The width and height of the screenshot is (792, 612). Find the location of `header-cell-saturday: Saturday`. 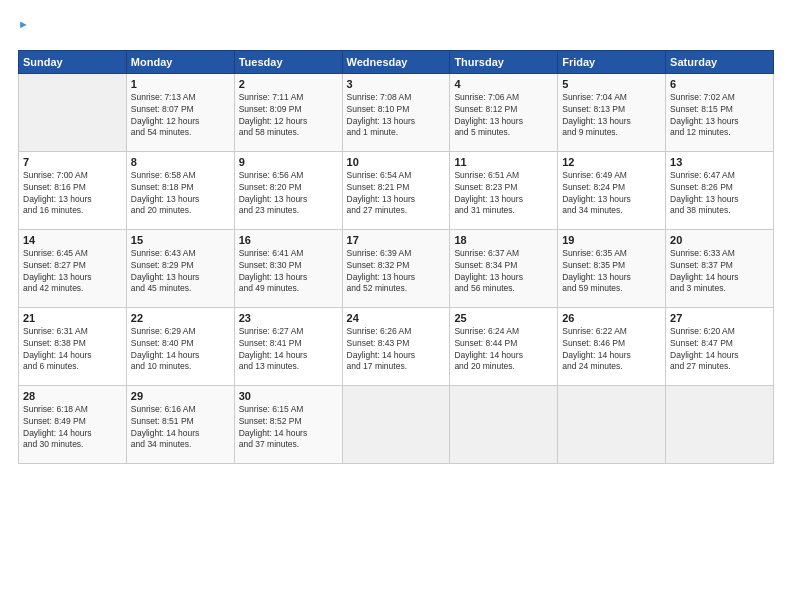

header-cell-saturday: Saturday is located at coordinates (720, 62).